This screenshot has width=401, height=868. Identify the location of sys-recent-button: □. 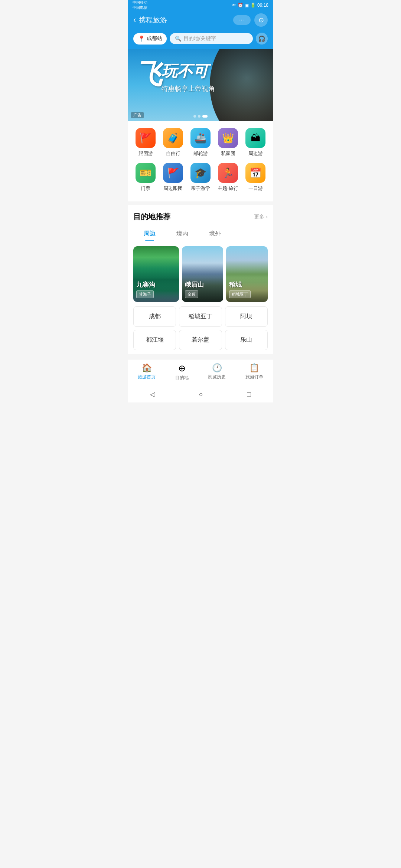
(249, 395).